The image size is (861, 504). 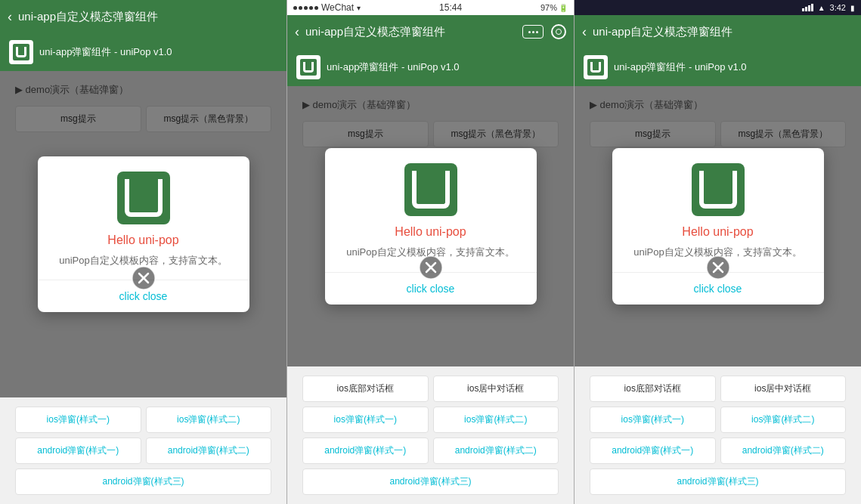 What do you see at coordinates (718, 190) in the screenshot?
I see `right-modal-logo` at bounding box center [718, 190].